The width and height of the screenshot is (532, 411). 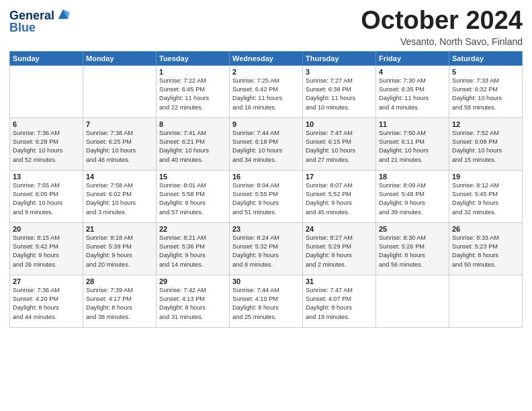 I want to click on table-row: 10Sunrise: 7:47 AM Sunset: 6:15 PM Dayli…, so click(x=340, y=144).